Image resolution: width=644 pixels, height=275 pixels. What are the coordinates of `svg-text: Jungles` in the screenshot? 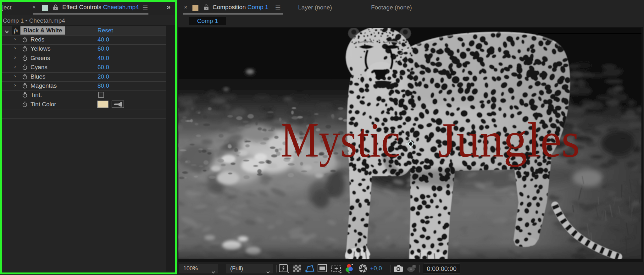 It's located at (509, 140).